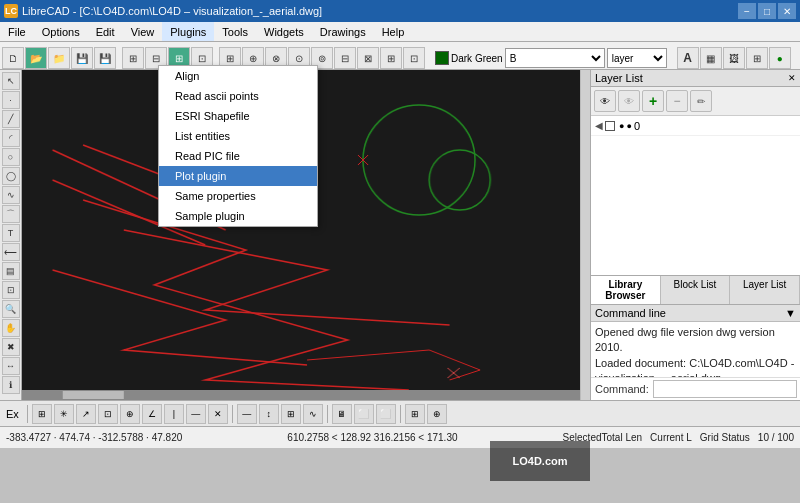 This screenshot has width=800, height=503. I want to click on layer-name: 0, so click(637, 126).